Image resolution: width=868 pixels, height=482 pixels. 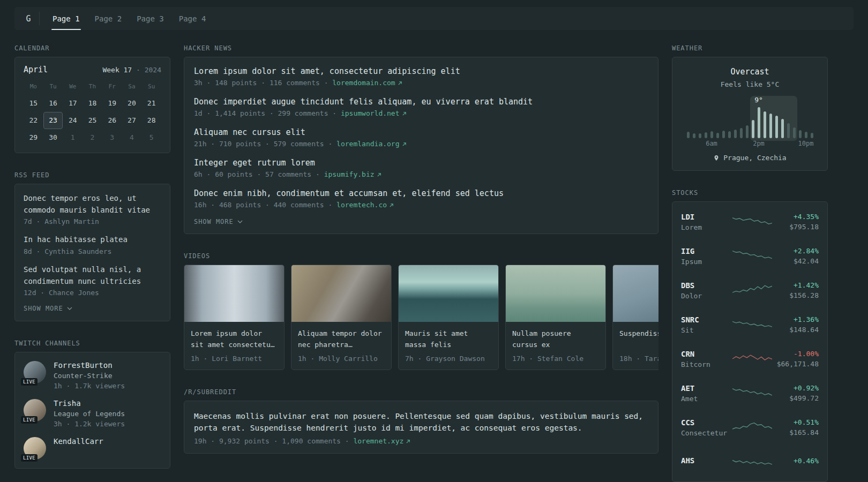 I want to click on calendar-day: 27, so click(x=132, y=120).